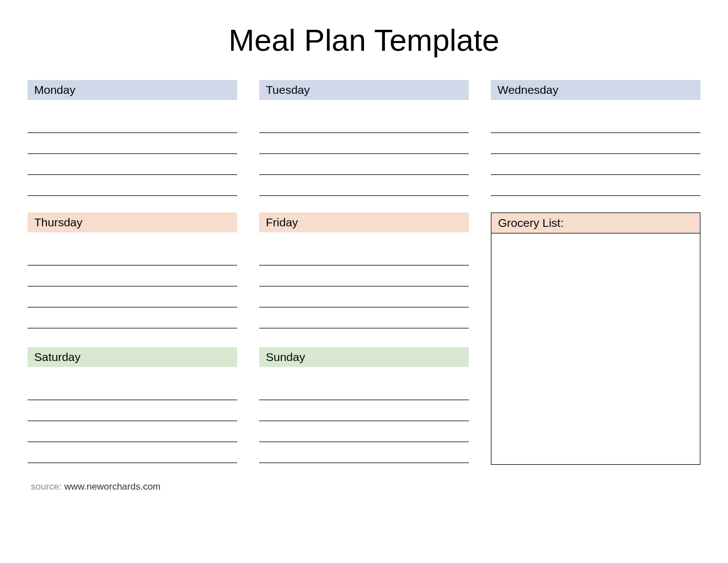 Image resolution: width=728 pixels, height=563 pixels. I want to click on day-header-wednesday: Wednesday, so click(596, 90).